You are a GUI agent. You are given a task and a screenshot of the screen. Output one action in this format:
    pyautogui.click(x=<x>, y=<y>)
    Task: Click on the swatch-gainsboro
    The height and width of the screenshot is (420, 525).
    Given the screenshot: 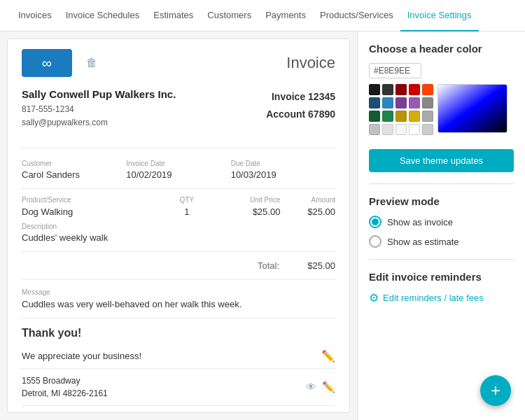 What is the action you would take?
    pyautogui.click(x=428, y=130)
    